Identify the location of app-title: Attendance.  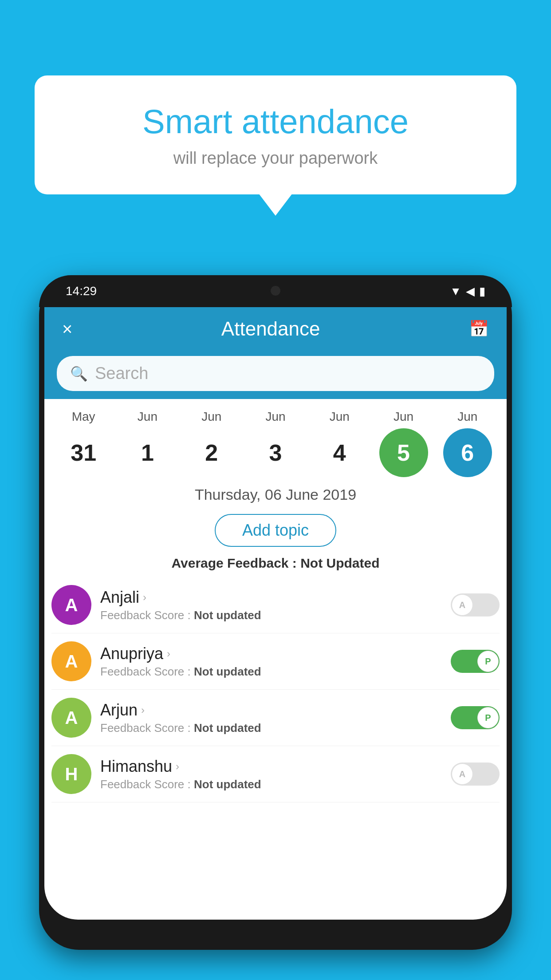
(271, 329).